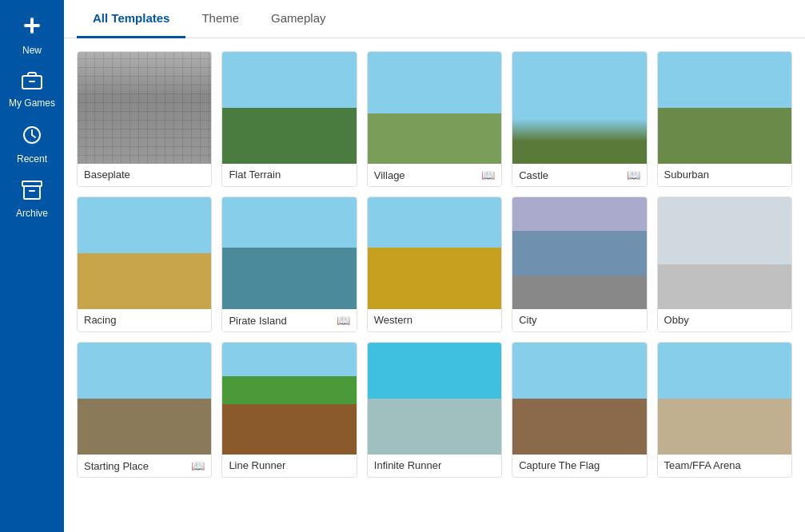 This screenshot has width=805, height=532. I want to click on template-card-pirate-island: Pirate Island📖, so click(289, 264).